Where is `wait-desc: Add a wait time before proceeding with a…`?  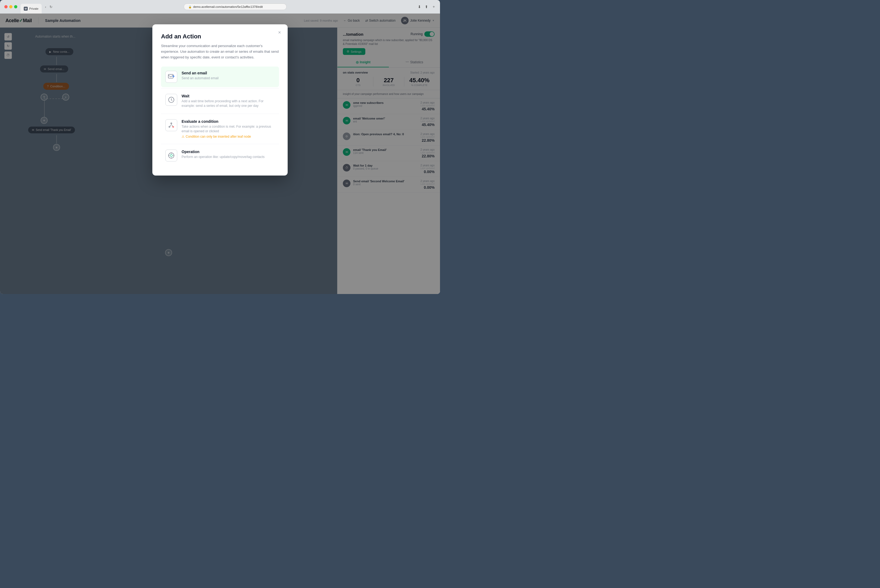
wait-desc: Add a wait time before proceeding with a… is located at coordinates (228, 104).